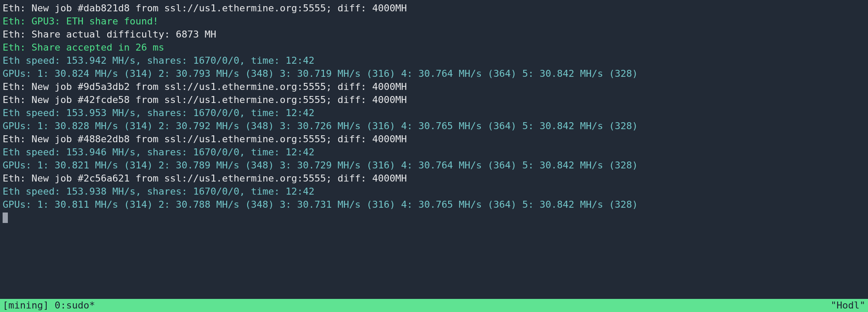  I want to click on terminal-line: GPUs: 1: 30.824 MH/s (314) 2: 30.793 MH/…, so click(434, 74).